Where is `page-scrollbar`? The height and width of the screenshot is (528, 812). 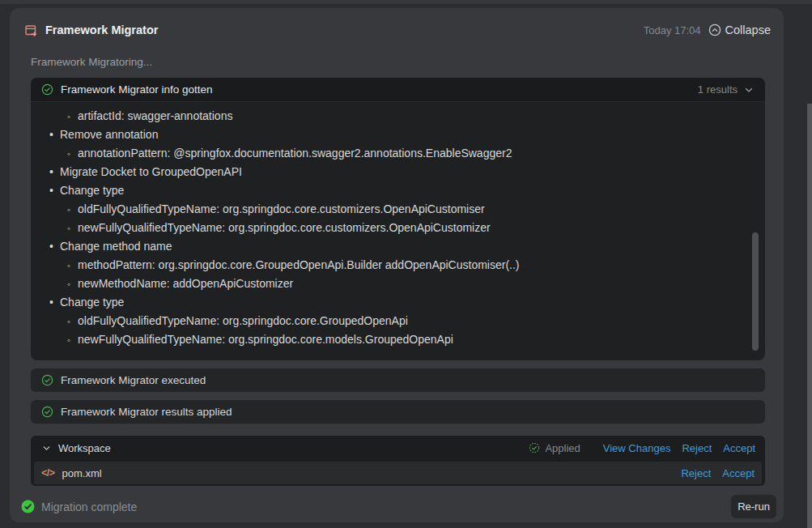
page-scrollbar is located at coordinates (810, 316).